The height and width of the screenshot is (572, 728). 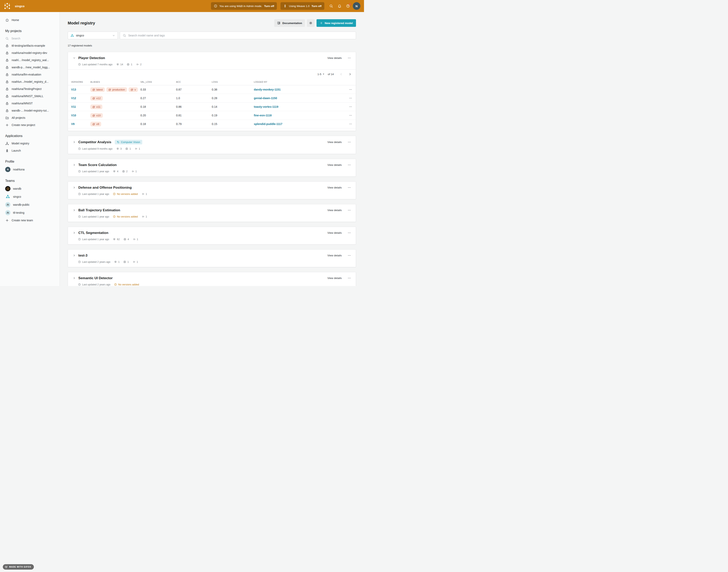 I want to click on run-link: splendid-puddle-1117, so click(x=299, y=124).